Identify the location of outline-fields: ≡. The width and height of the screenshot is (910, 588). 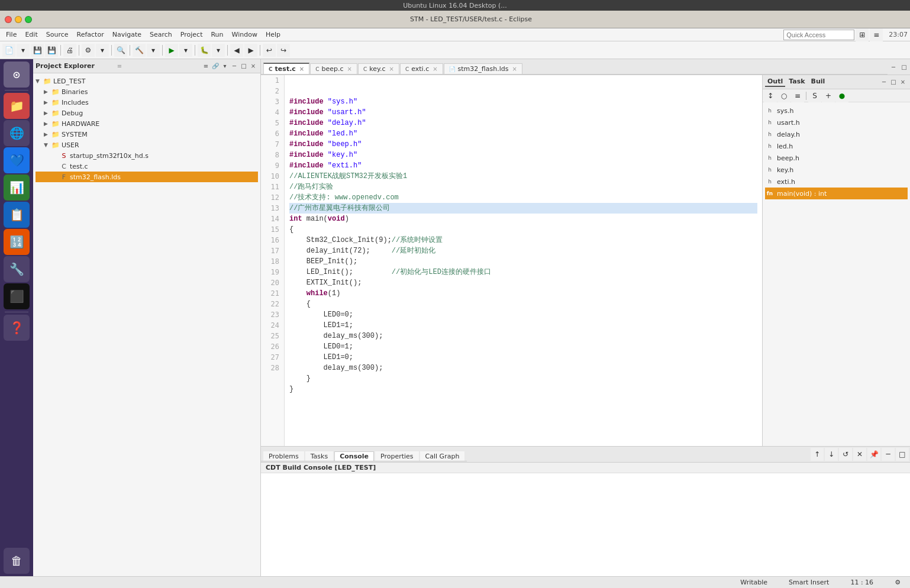
(798, 96).